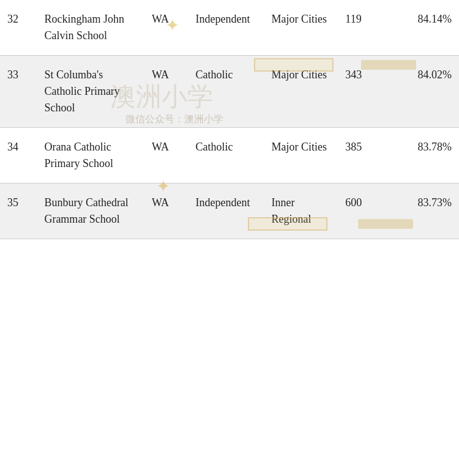 Image resolution: width=459 pixels, height=476 pixels. Describe the element at coordinates (365, 28) in the screenshot. I see `students-cell: 119` at that location.